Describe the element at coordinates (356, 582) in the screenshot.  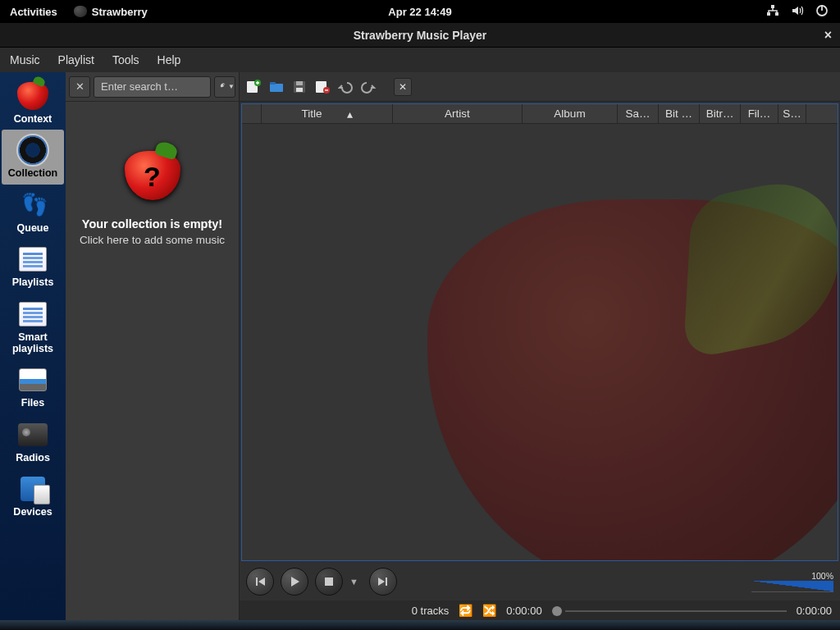
I see `stop-after-dropdown: ▼` at that location.